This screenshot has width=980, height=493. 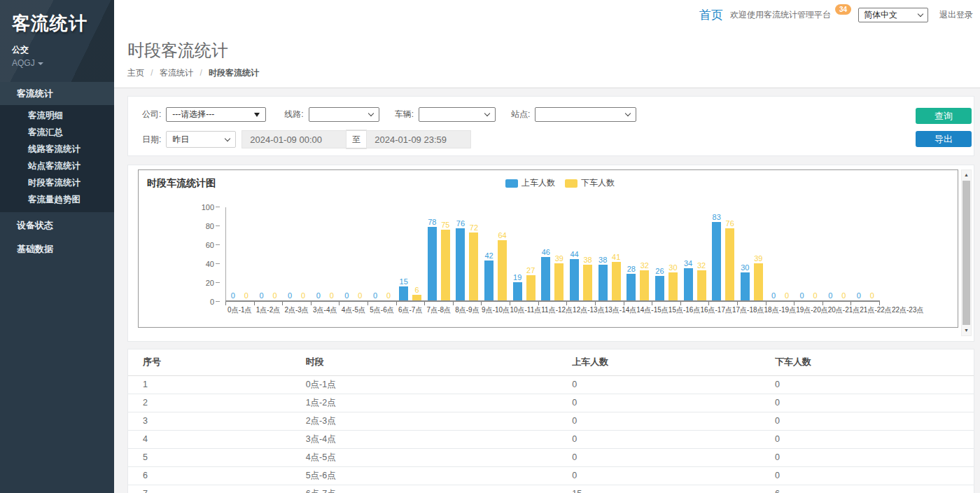 What do you see at coordinates (944, 139) in the screenshot?
I see `export-button: 导出` at bounding box center [944, 139].